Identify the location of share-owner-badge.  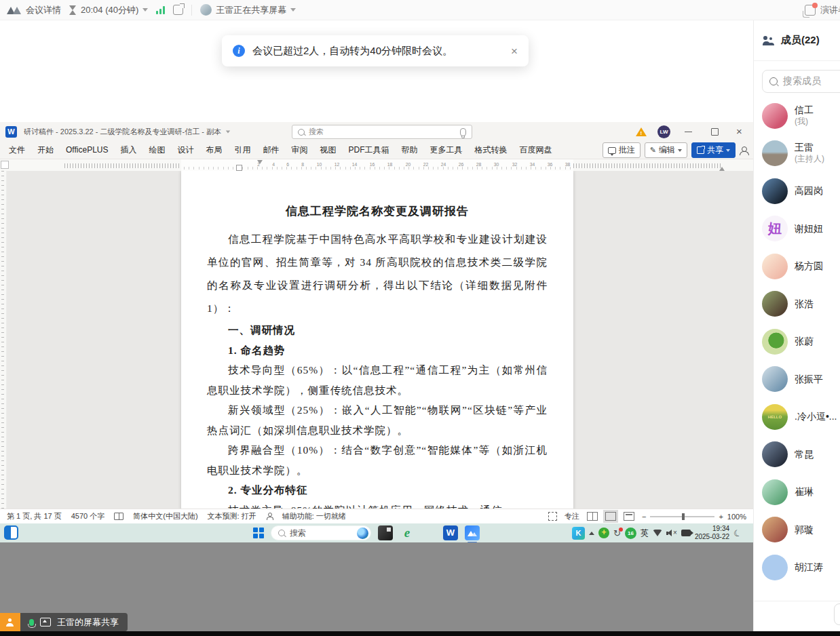
(10, 622).